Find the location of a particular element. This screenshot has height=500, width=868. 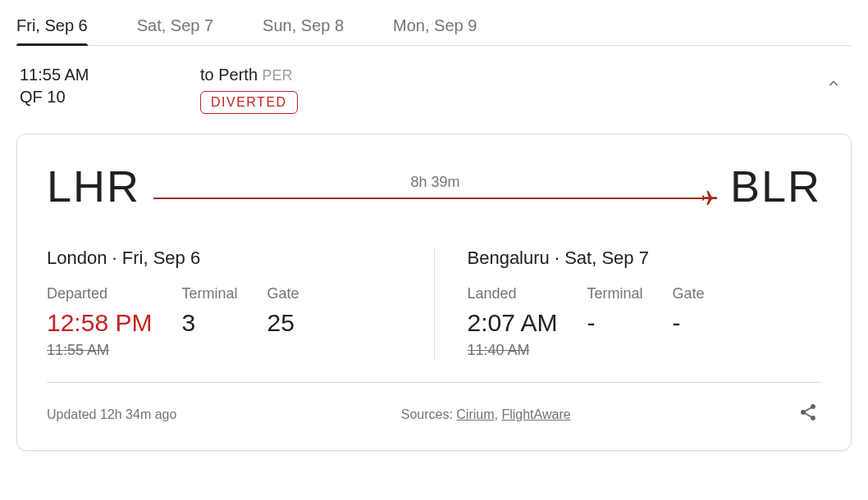

departed-label: Departed is located at coordinates (99, 293).